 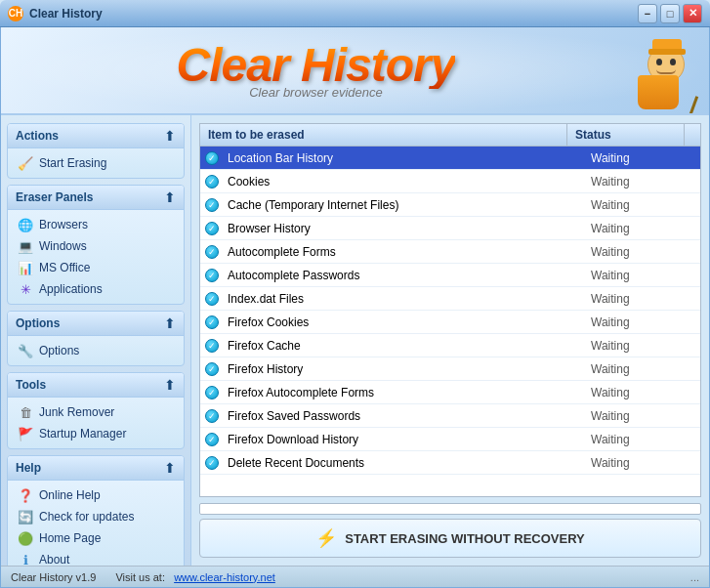 What do you see at coordinates (384, 135) in the screenshot?
I see `col-item-header: Item to be erased` at bounding box center [384, 135].